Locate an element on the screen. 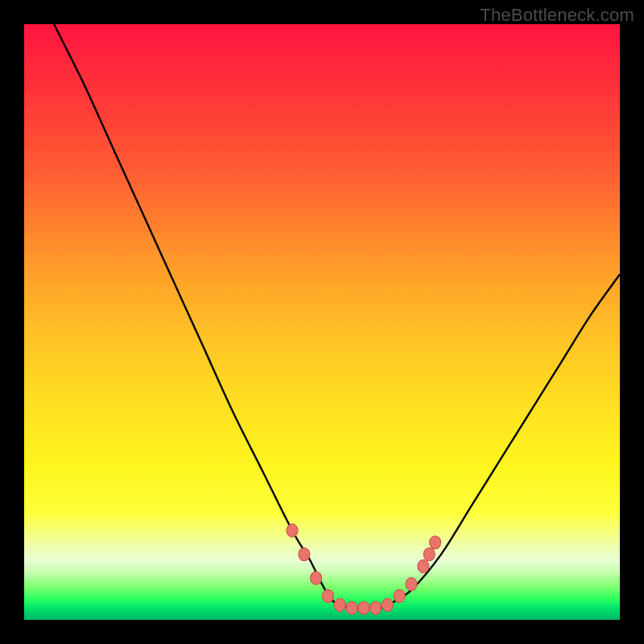 The width and height of the screenshot is (644, 644). curve-markers is located at coordinates (364, 569).